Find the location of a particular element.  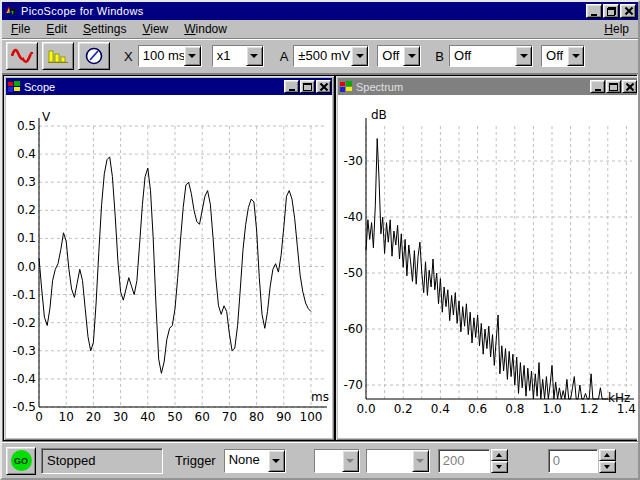

svg-text: ms is located at coordinates (320, 397).